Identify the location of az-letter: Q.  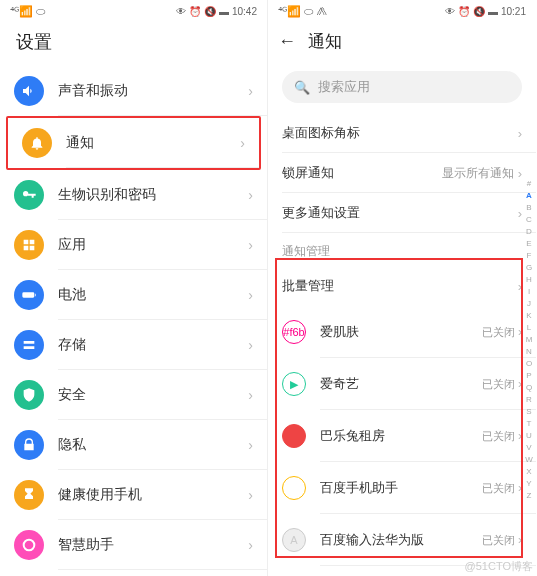
(529, 388).